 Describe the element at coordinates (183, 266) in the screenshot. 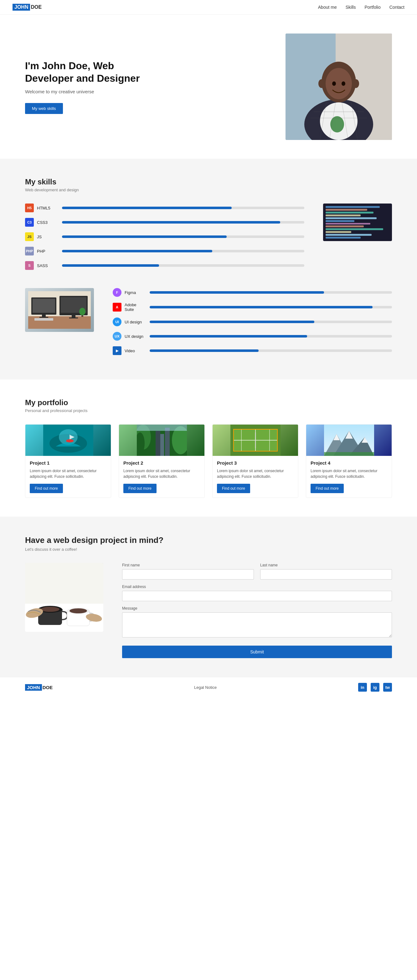

I see `skill-sass-bar-bg` at that location.